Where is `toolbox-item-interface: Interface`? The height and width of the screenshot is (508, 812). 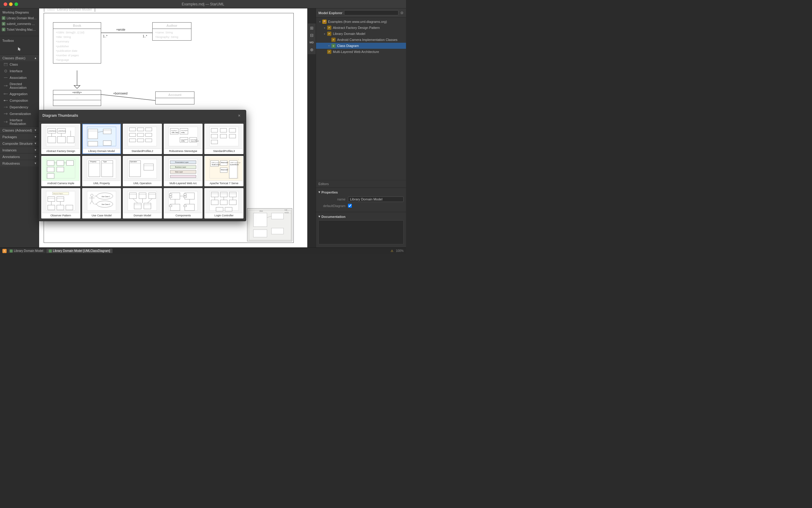
toolbox-item-interface: Interface is located at coordinates (19, 71).